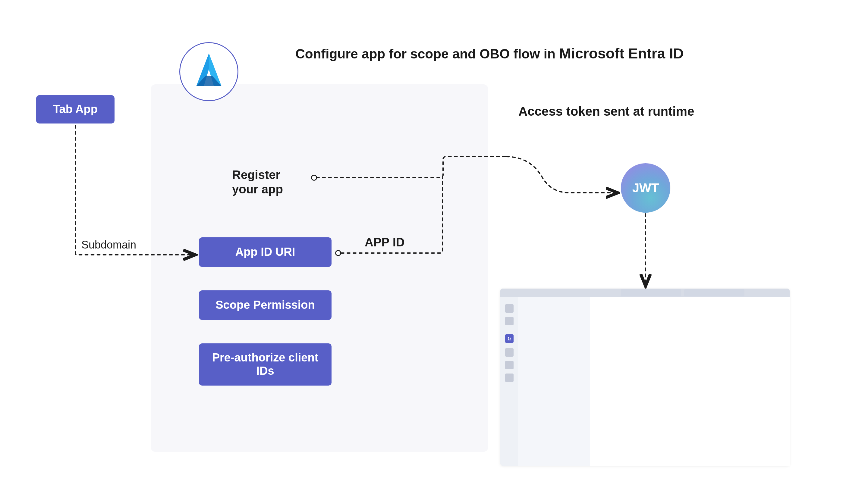  Describe the element at coordinates (385, 242) in the screenshot. I see `app-id-label: APP ID` at that location.